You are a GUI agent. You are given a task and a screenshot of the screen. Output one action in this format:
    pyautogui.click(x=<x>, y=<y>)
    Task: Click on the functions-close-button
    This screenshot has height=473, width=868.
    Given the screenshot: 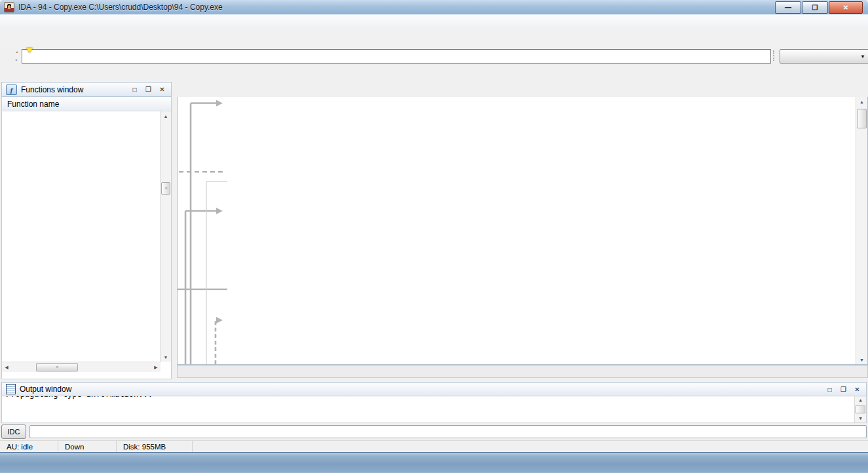 What is the action you would take?
    pyautogui.click(x=162, y=90)
    